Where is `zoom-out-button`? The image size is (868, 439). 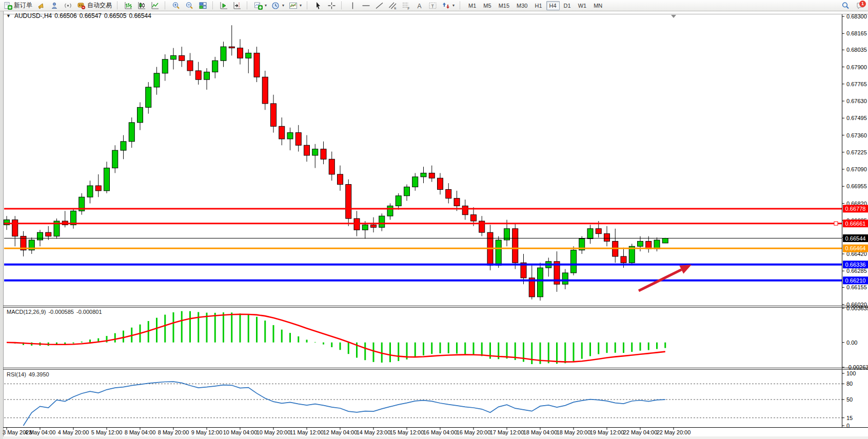 zoom-out-button is located at coordinates (190, 6).